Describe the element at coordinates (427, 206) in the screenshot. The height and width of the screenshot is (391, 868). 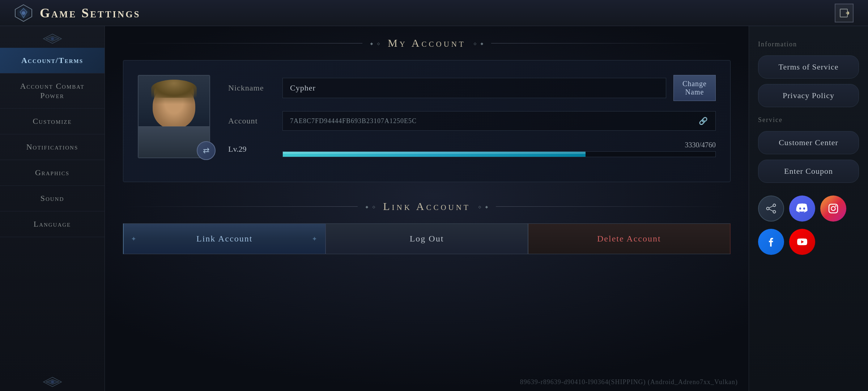
I see `link-account-title: Link Account` at that location.